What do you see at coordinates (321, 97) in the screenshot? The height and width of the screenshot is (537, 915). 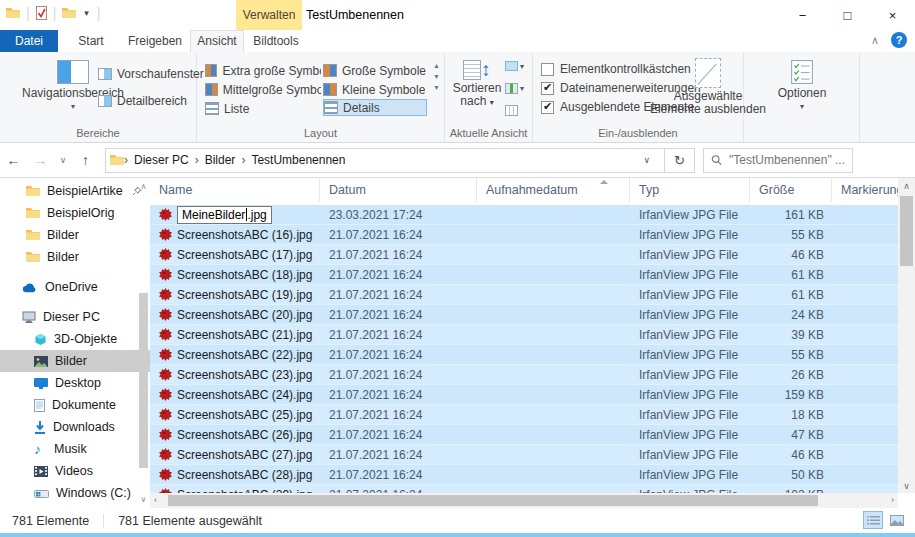 I see `ribbon-group-layout: Extra große Symbole Mittelgroße Symbole …` at bounding box center [321, 97].